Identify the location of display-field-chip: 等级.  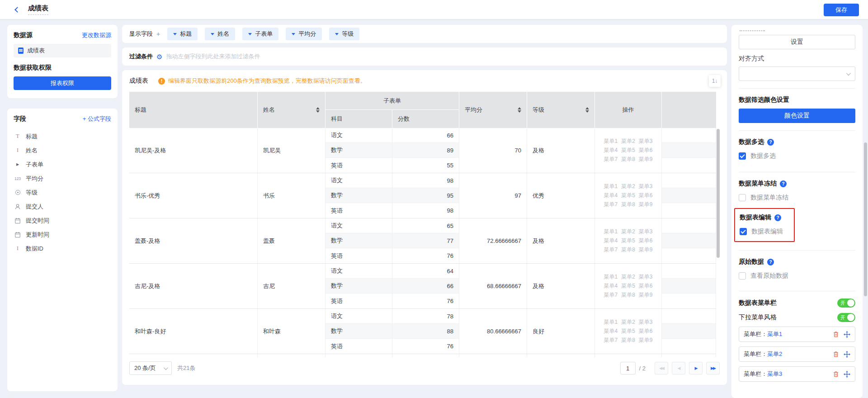
(344, 34).